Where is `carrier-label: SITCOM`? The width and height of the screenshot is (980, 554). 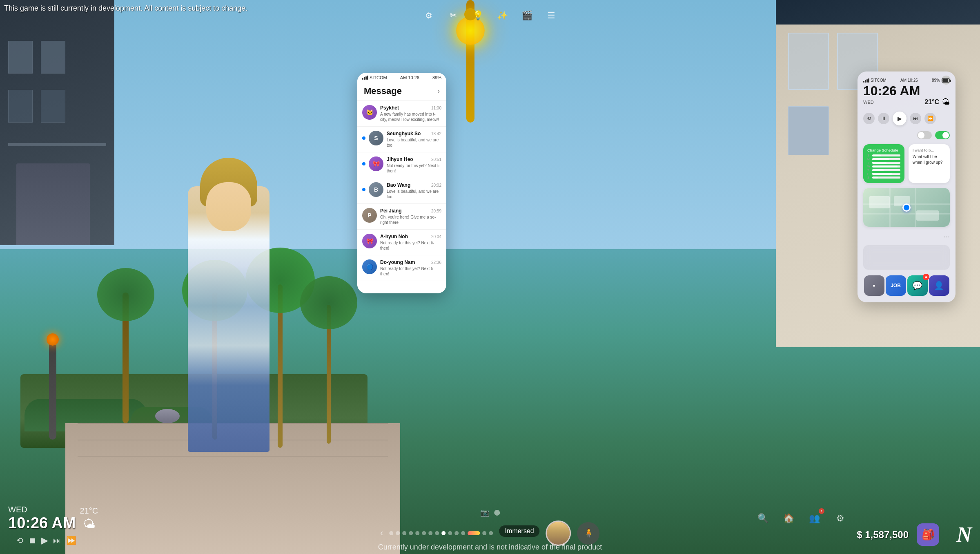
carrier-label: SITCOM is located at coordinates (378, 78).